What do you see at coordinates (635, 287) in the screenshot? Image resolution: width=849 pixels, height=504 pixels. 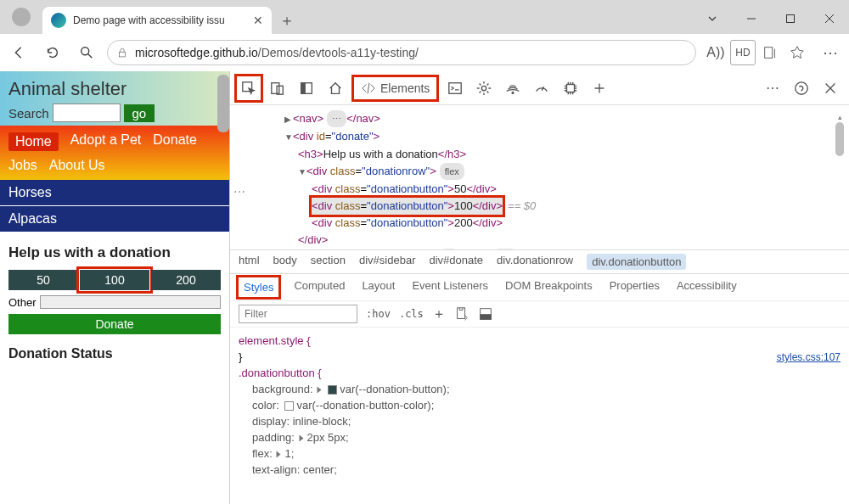 I see `tab-properties: Properties` at bounding box center [635, 287].